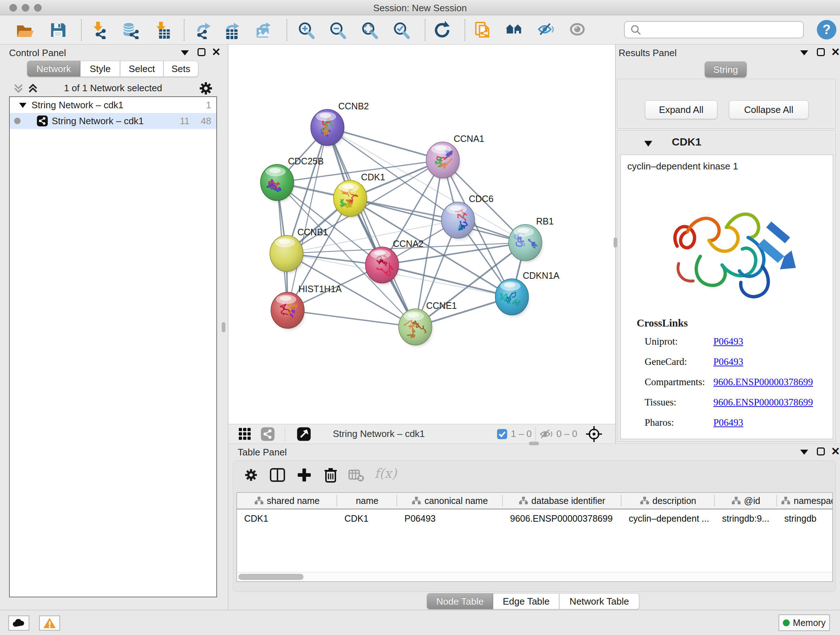 The height and width of the screenshot is (635, 840). Describe the element at coordinates (308, 219) in the screenshot. I see `edge-ccnb2-hist1h1a` at that location.